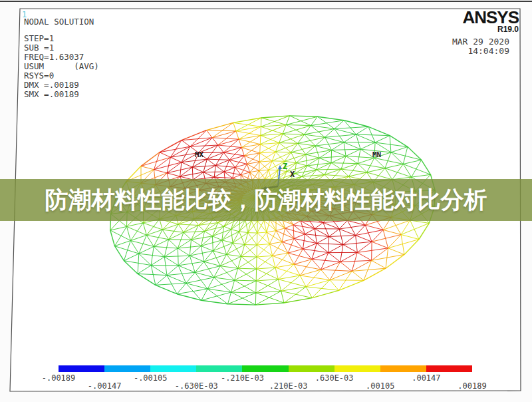  Describe the element at coordinates (61, 39) in the screenshot. I see `solution-step: STEP=1` at that location.